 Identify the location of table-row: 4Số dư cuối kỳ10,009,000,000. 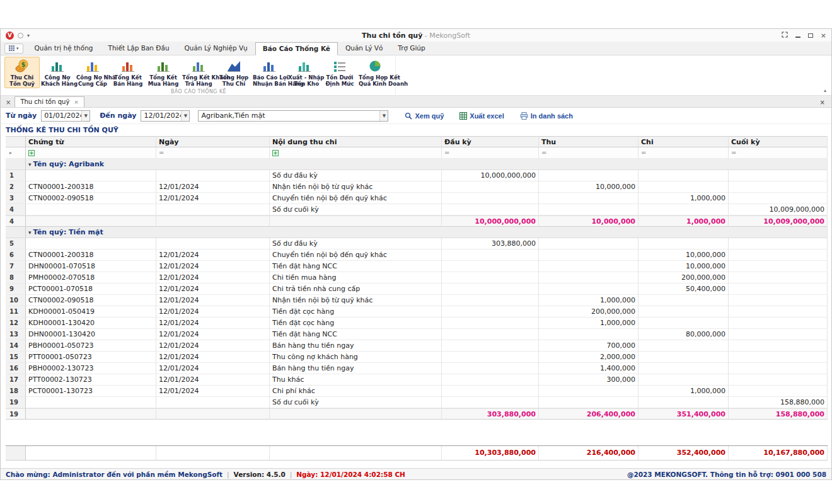
(417, 210).